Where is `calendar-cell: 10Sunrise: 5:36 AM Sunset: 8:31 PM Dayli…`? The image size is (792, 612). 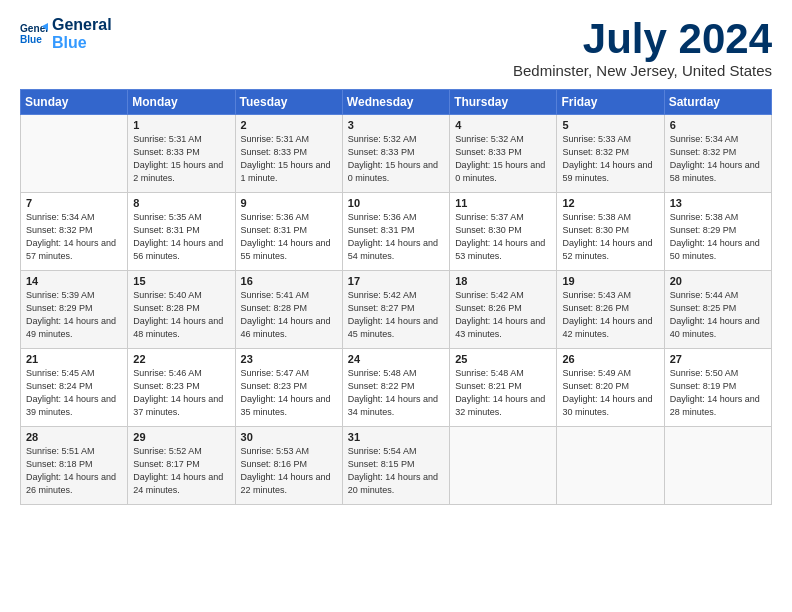 calendar-cell: 10Sunrise: 5:36 AM Sunset: 8:31 PM Dayli… is located at coordinates (396, 232).